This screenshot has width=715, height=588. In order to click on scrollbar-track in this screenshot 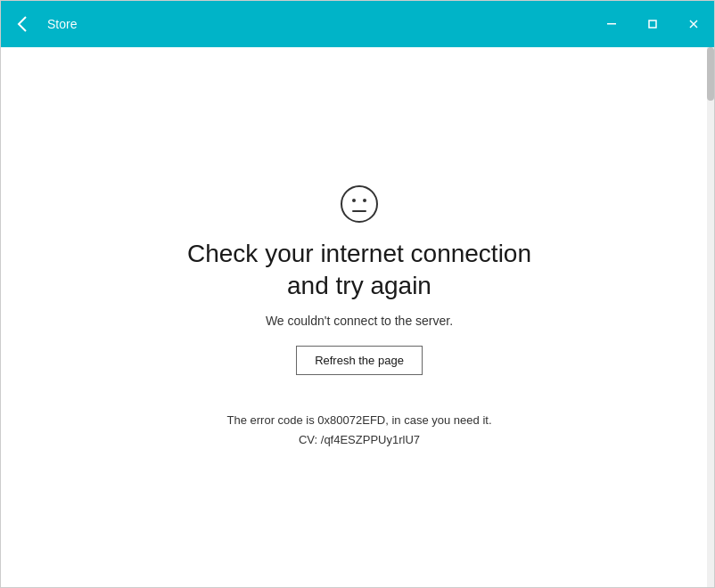, I will do `click(711, 317)`.